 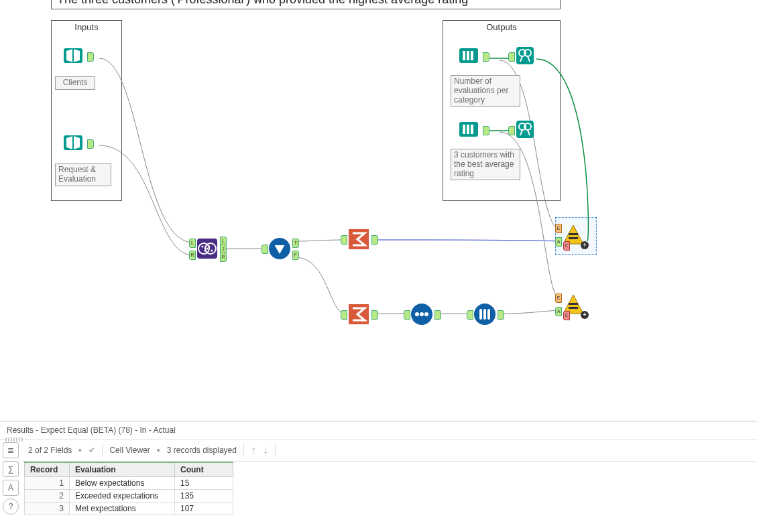 What do you see at coordinates (50, 450) in the screenshot?
I see `fields-summary: 2 of 2 Fields` at bounding box center [50, 450].